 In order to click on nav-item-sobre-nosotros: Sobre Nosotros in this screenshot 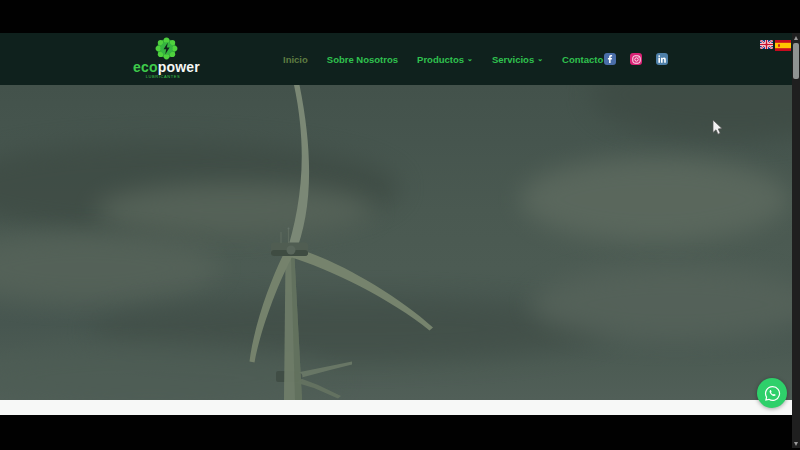, I will do `click(362, 60)`.